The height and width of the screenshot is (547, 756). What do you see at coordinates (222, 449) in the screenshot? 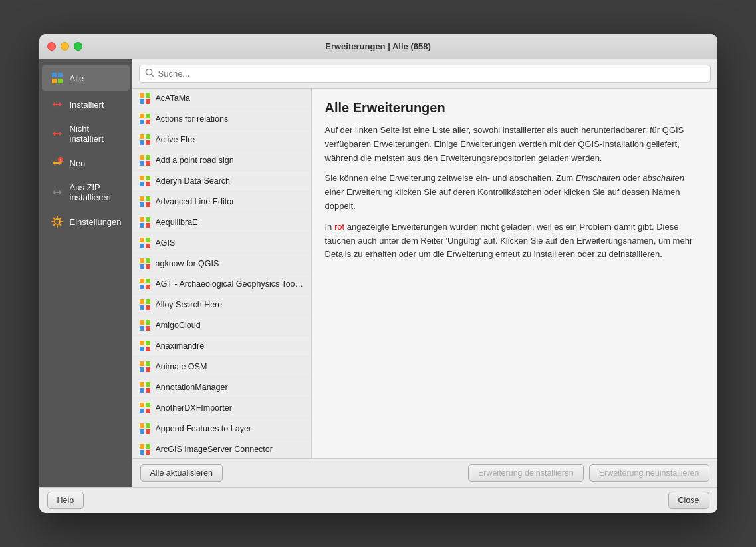
I see `list-item: ArcGIS ImageServer Connector` at bounding box center [222, 449].